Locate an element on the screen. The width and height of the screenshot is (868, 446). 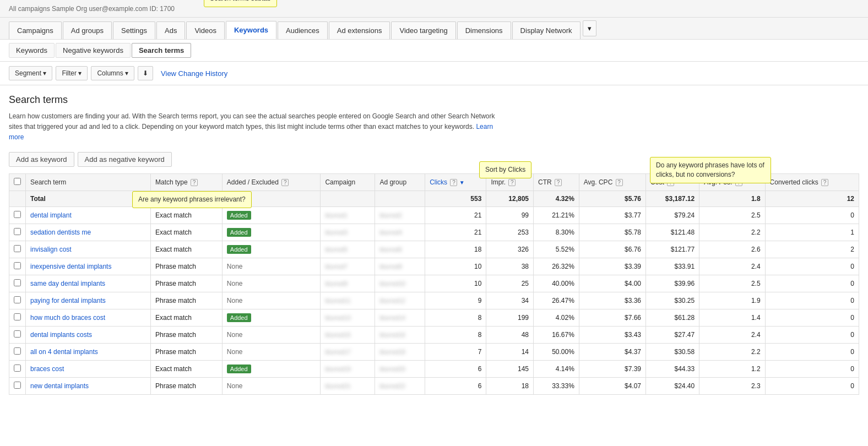
more-tabs-button: ▾ is located at coordinates (589, 29).